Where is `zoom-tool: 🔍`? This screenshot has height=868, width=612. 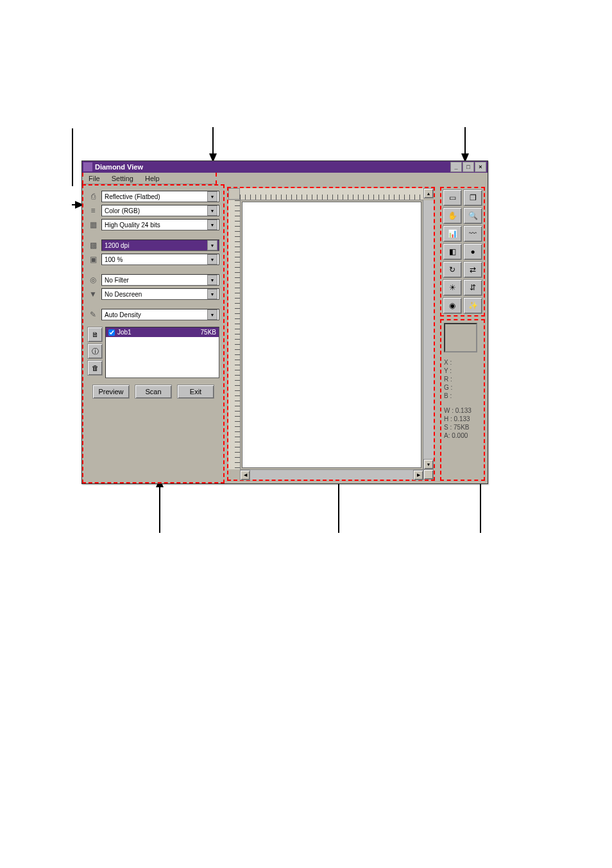
zoom-tool: 🔍 is located at coordinates (473, 216).